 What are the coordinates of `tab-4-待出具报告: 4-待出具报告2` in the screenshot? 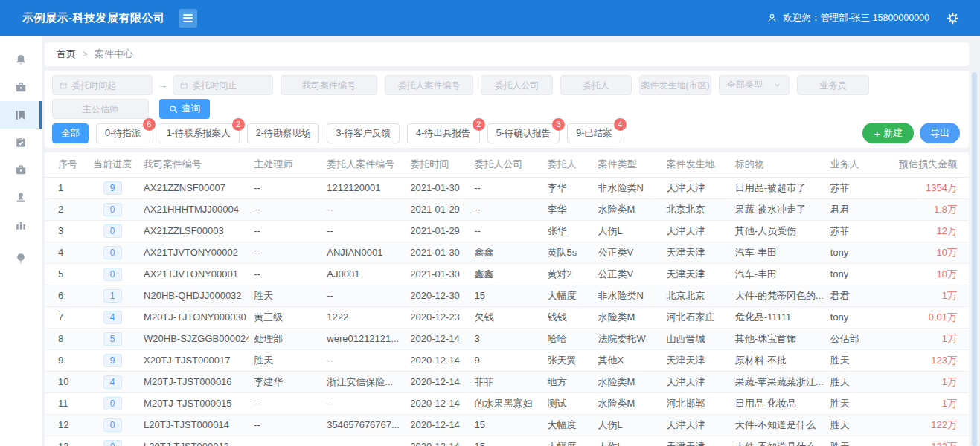 It's located at (443, 134).